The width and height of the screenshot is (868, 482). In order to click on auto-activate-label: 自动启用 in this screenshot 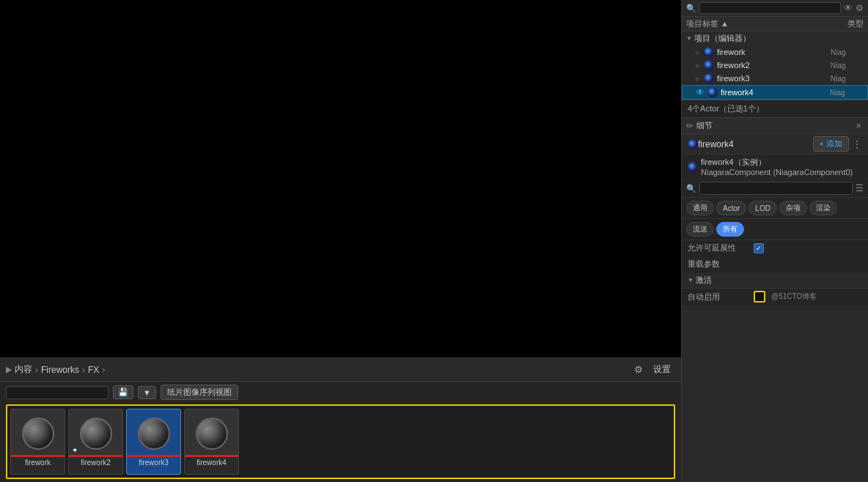, I will do `click(721, 297)`.